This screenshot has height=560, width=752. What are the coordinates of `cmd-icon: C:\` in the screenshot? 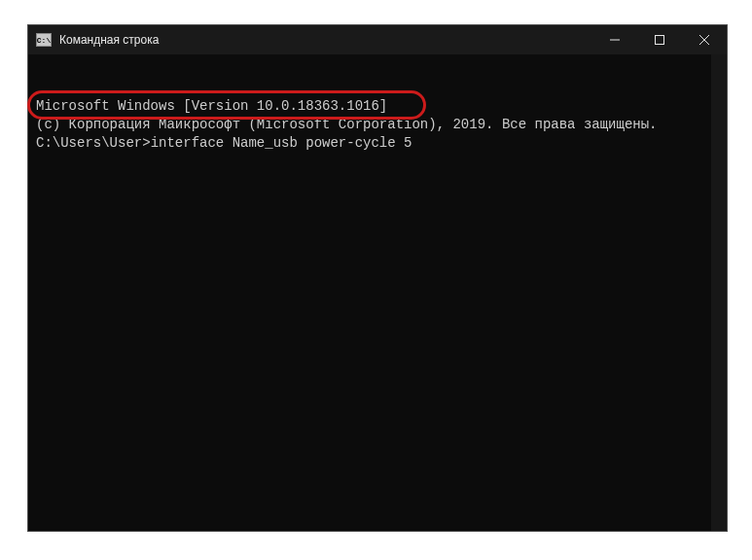 It's located at (44, 40).